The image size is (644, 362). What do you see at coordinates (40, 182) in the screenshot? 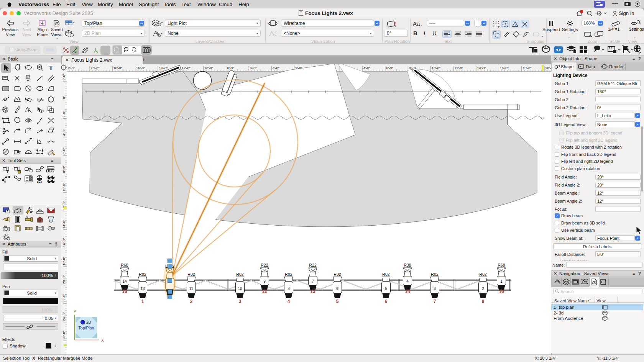
I see `svg-text: LUX` at bounding box center [40, 182].